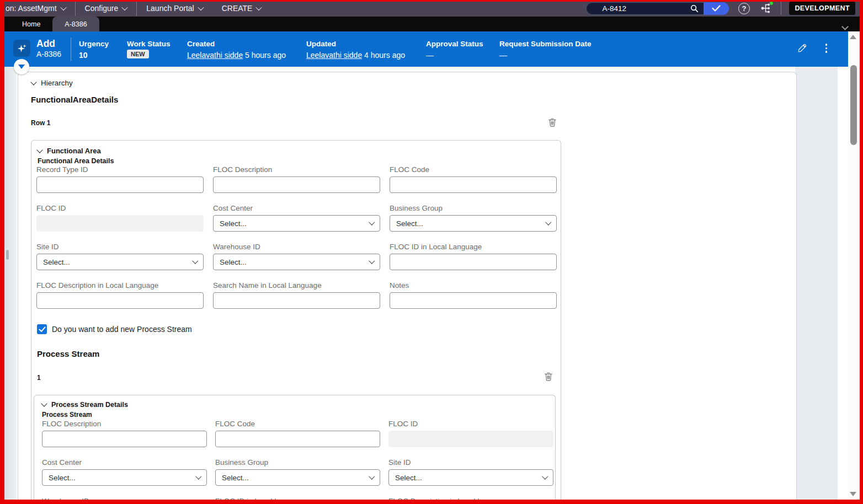 The width and height of the screenshot is (863, 504). Describe the element at coordinates (22, 67) in the screenshot. I see `header-collapse-button` at that location.